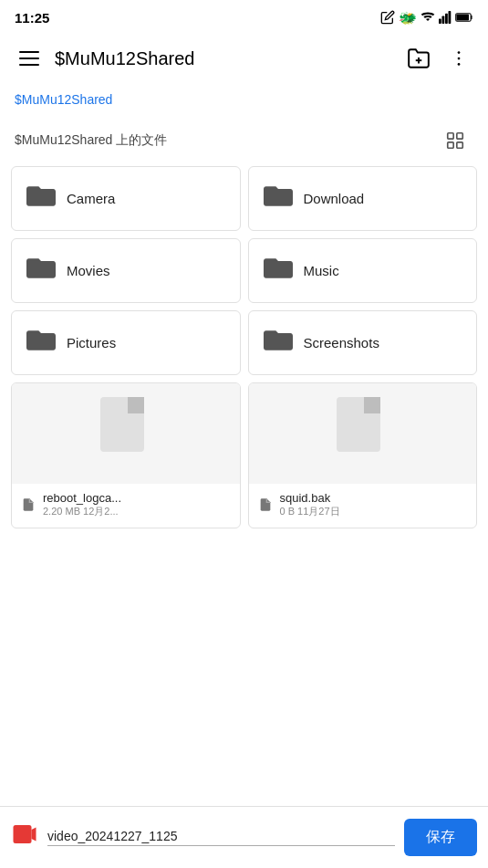 The image size is (488, 868). Describe the element at coordinates (310, 498) in the screenshot. I see `file-name: squid.bak` at that location.